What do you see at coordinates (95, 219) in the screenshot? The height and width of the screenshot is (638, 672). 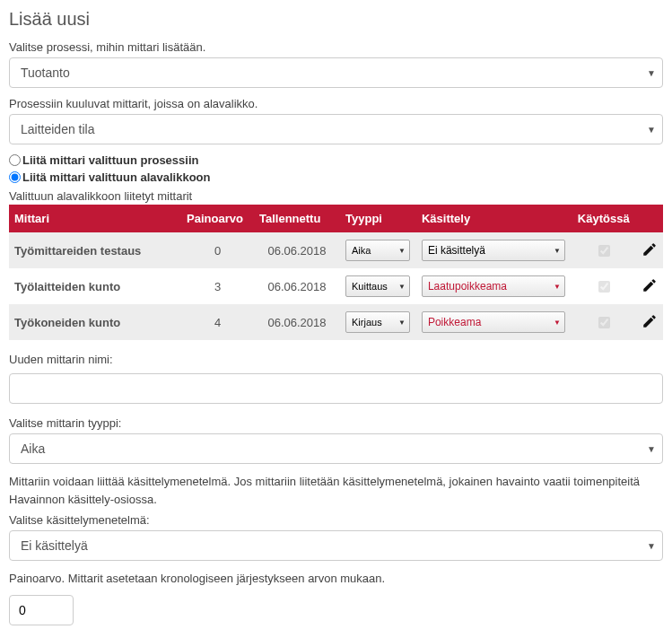 I see `col-name: Mittari` at bounding box center [95, 219].